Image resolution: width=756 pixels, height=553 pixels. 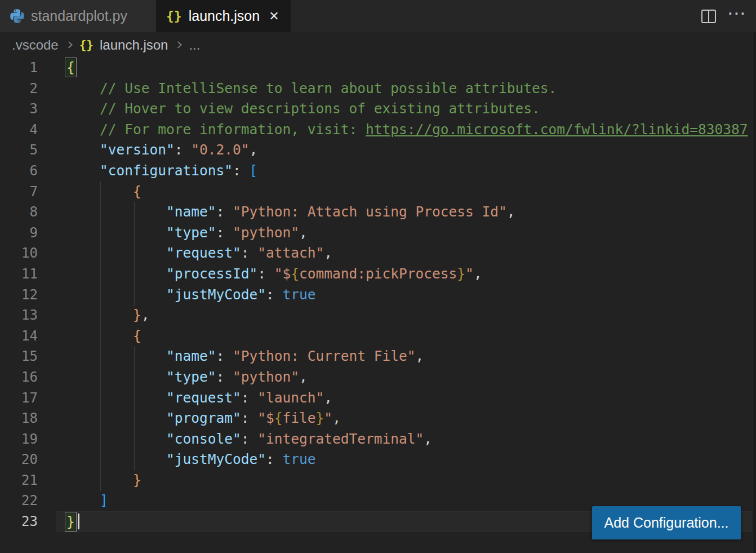 What do you see at coordinates (19, 480) in the screenshot?
I see `line-number: 21` at bounding box center [19, 480].